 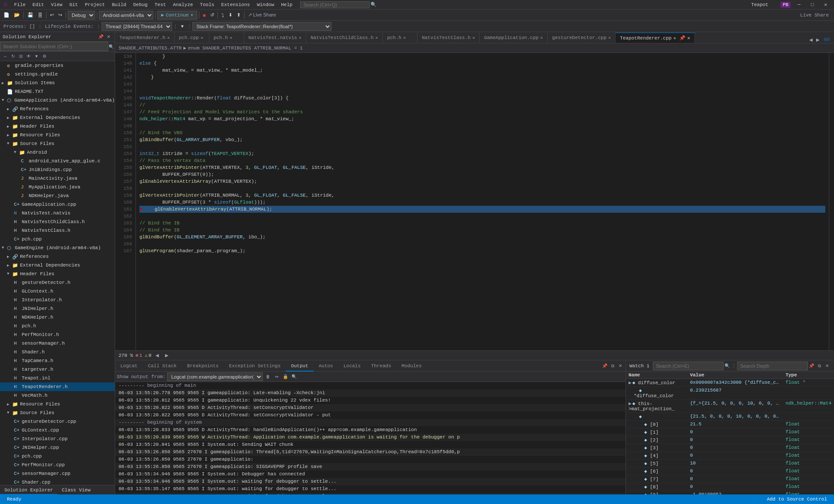 I want to click on watch-close-btn: ✕, so click(x=827, y=366).